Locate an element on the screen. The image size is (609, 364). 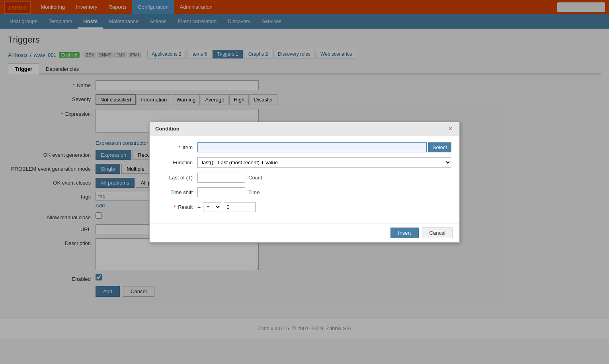
modal-item-label: * Item is located at coordinates (178, 147).